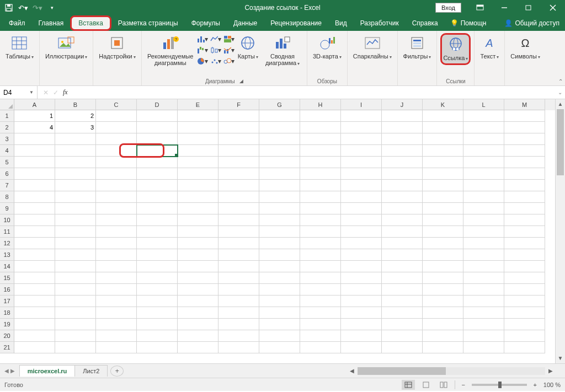  I want to click on column-header: M, so click(525, 105).